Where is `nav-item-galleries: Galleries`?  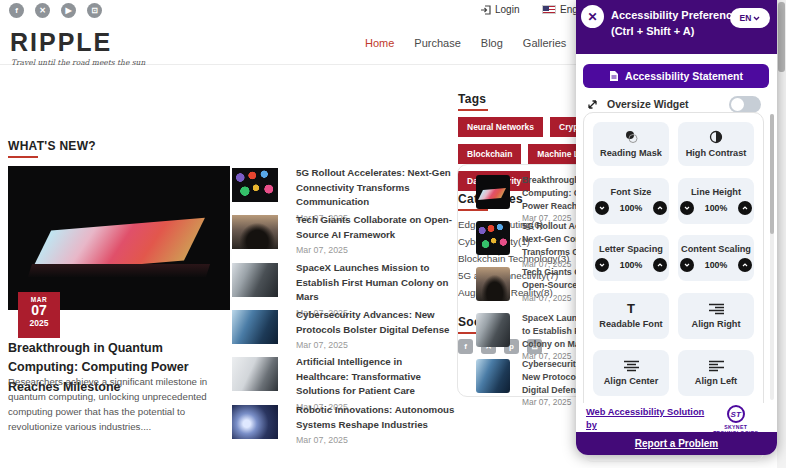
nav-item-galleries: Galleries is located at coordinates (544, 43).